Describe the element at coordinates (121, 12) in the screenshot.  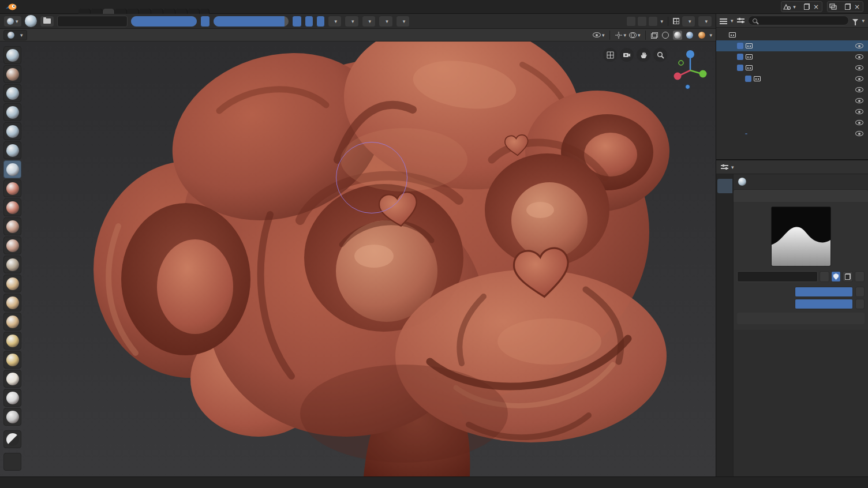
I see `workspace-tab-uv-editing` at that location.